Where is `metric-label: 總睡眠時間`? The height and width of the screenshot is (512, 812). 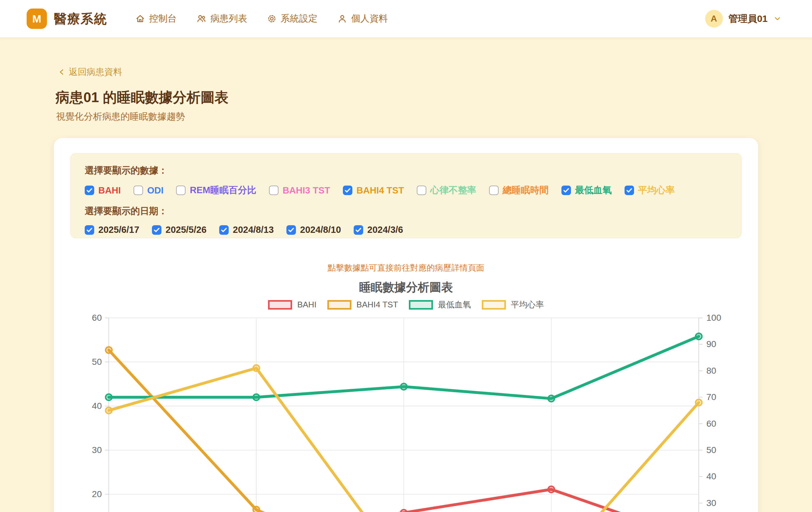
metric-label: 總睡眠時間 is located at coordinates (526, 190).